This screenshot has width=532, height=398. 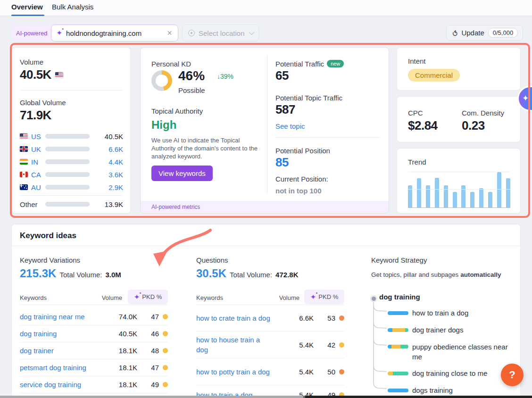 What do you see at coordinates (48, 236) in the screenshot?
I see `keyword-ideas-title: Keyword ideas` at bounding box center [48, 236].